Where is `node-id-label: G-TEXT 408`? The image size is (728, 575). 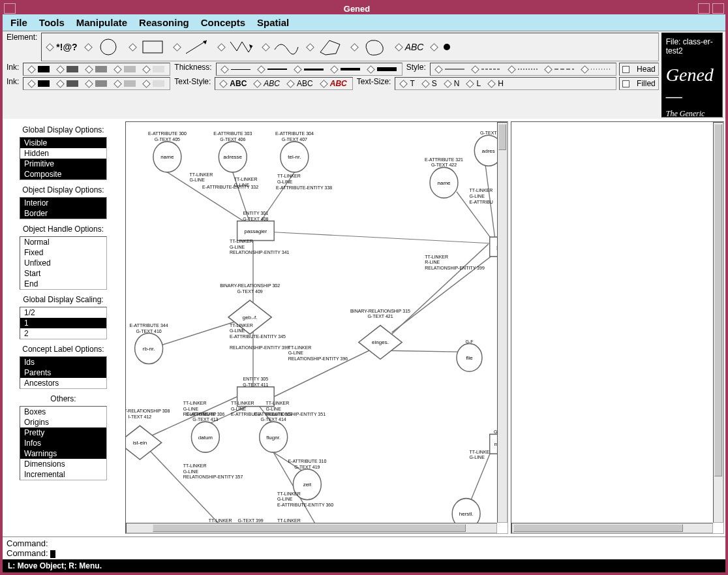
node-id-label: G-TEXT 408 is located at coordinates (256, 219).